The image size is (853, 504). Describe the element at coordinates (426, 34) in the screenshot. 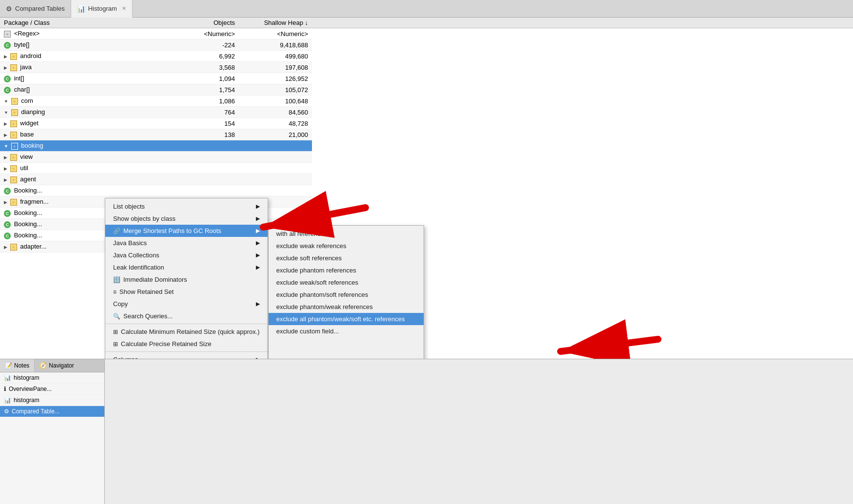

I see `table-row: ≈ <Regex> <Numeric> <Numeric>` at that location.